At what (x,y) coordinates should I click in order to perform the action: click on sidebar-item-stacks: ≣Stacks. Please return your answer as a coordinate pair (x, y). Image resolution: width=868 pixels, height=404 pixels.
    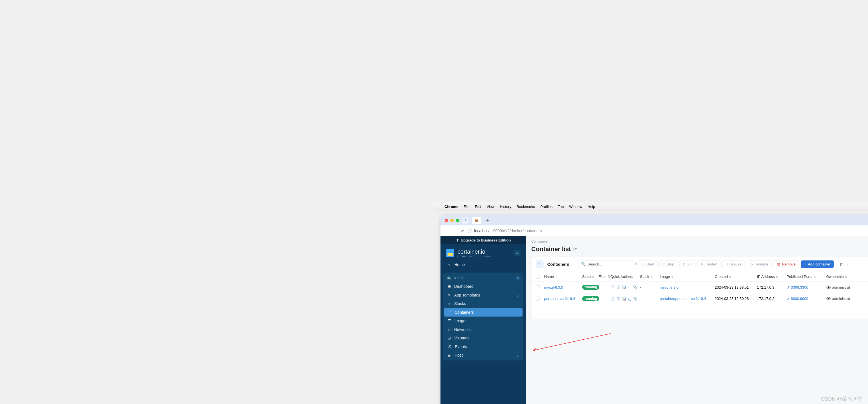
    Looking at the image, I should click on (483, 304).